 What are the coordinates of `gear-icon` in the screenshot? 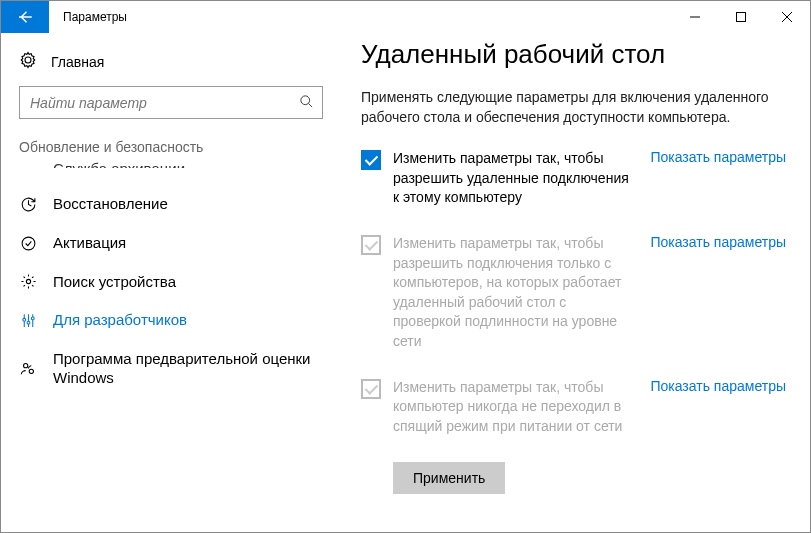 It's located at (28, 62).